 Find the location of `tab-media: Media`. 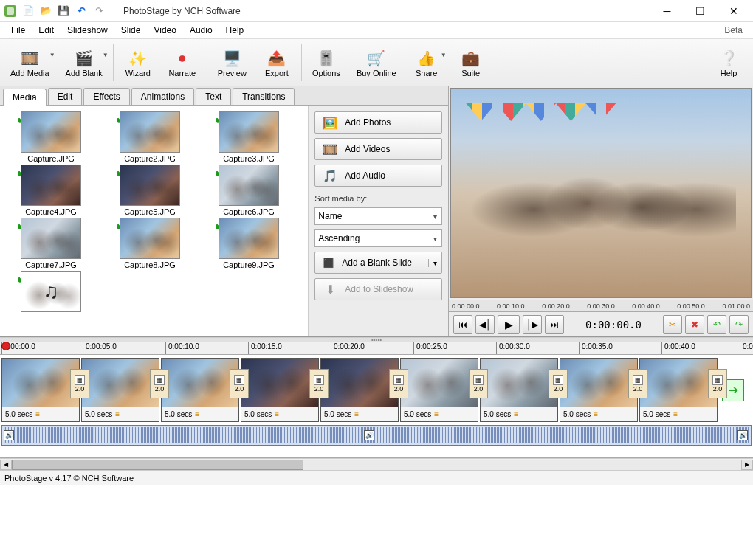

tab-media: Media is located at coordinates (25, 97).